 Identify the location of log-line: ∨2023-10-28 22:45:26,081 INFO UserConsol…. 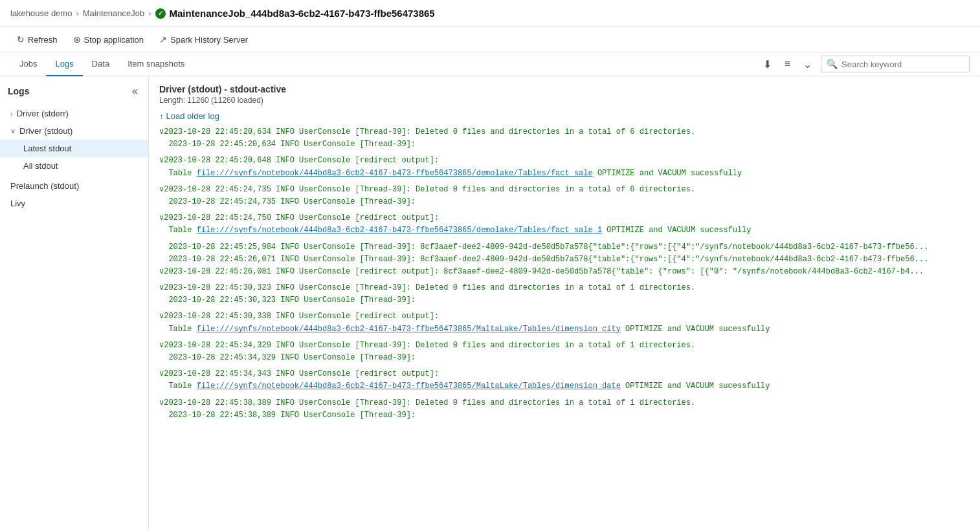
(564, 272).